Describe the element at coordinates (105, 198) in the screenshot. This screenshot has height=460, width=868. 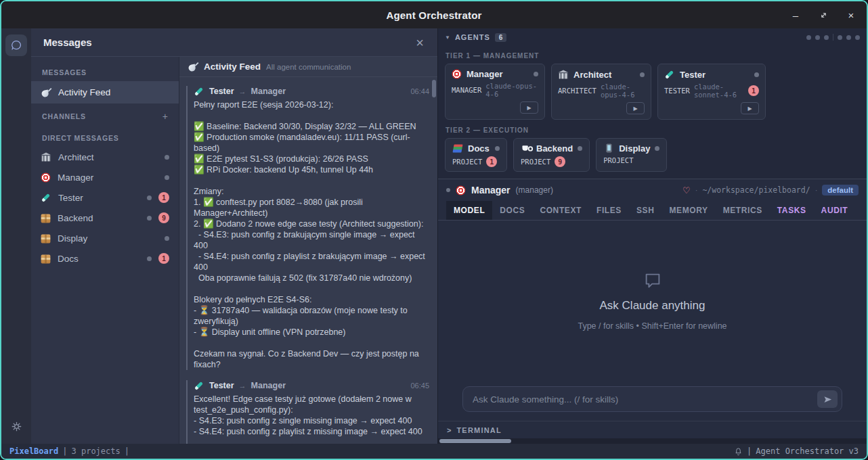
I see `sidebar-item-tester: Tester 1` at that location.